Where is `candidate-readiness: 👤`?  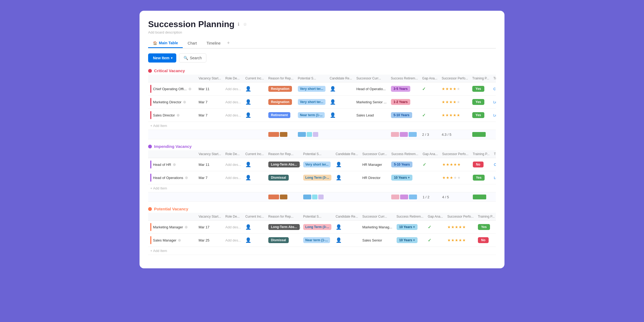 candidate-readiness: 👤 is located at coordinates (347, 240).